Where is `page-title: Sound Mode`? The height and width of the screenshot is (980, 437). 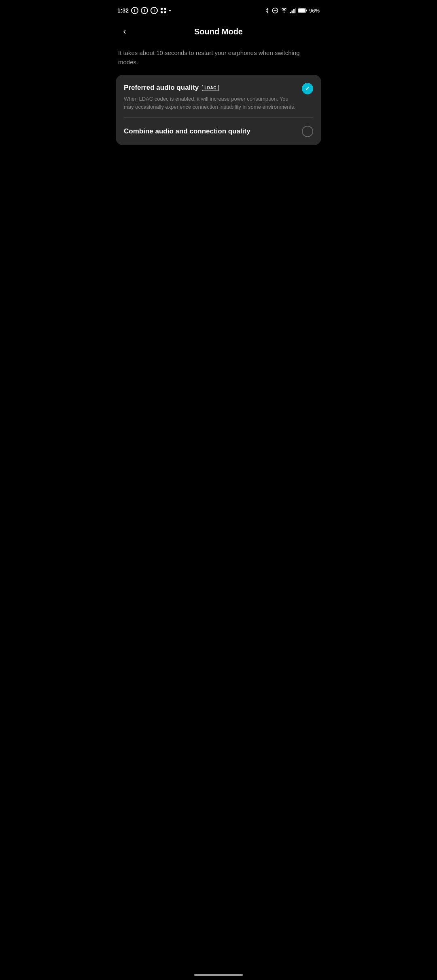
page-title: Sound Mode is located at coordinates (218, 32).